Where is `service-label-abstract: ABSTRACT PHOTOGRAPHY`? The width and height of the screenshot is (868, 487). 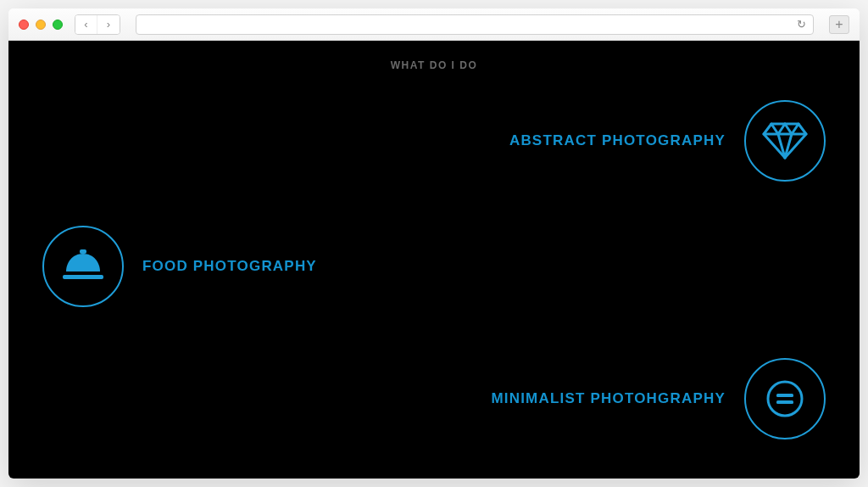
service-label-abstract: ABSTRACT PHOTOGRAPHY is located at coordinates (617, 141).